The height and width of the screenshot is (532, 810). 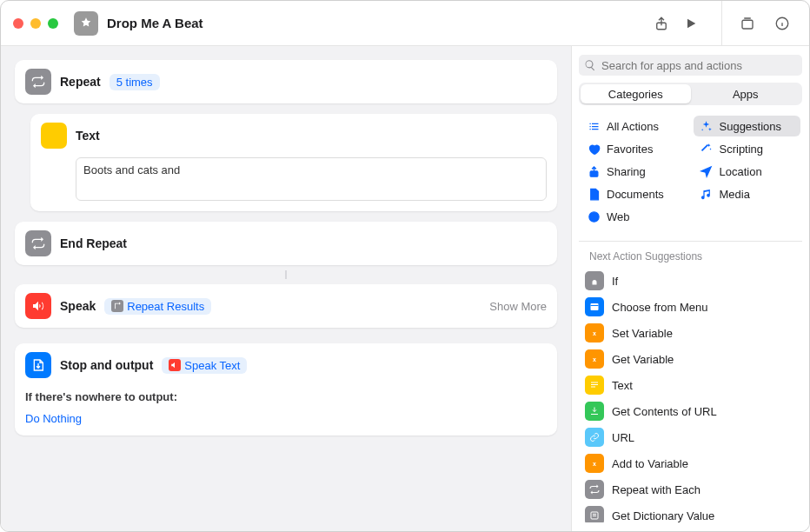 I want to click on suggestion-get-variable: xGet Variable, so click(x=690, y=359).